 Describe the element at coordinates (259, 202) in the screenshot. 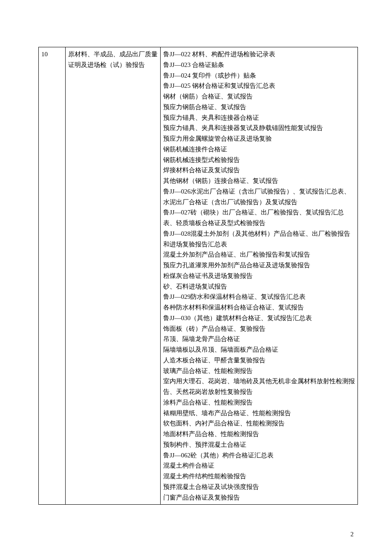

I see `list-item: 水泥出厂合格证（含出厂试验报告）及复试报告` at that location.